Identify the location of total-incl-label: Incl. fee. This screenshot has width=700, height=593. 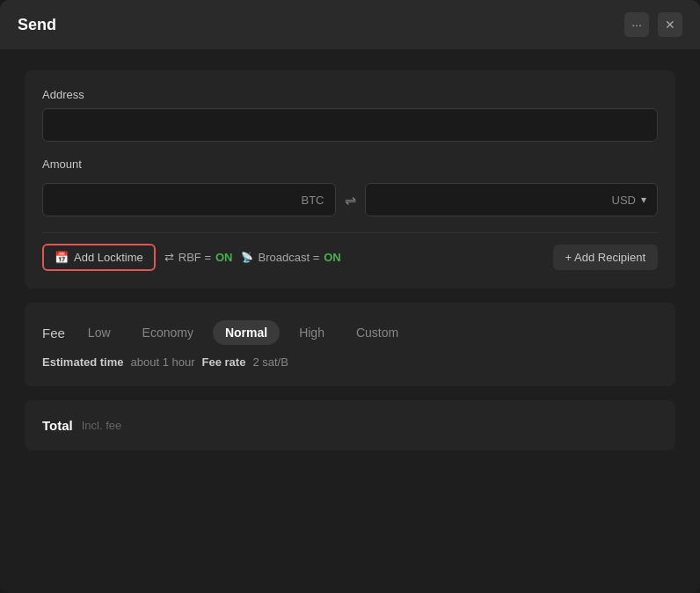
(102, 426).